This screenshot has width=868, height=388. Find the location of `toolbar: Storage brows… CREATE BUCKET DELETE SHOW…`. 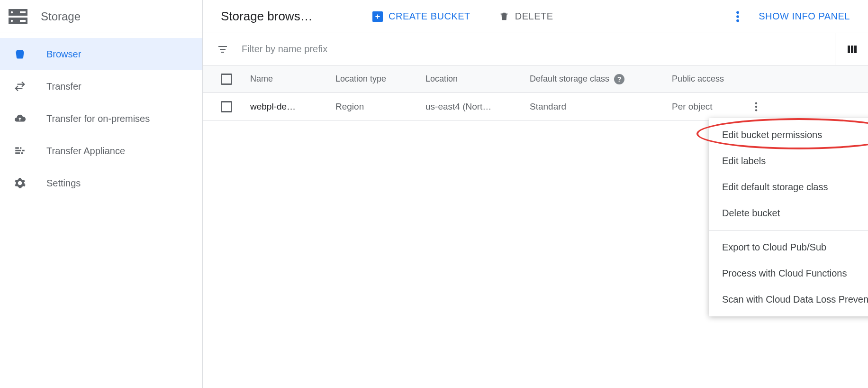

toolbar: Storage brows… CREATE BUCKET DELETE SHOW… is located at coordinates (535, 17).